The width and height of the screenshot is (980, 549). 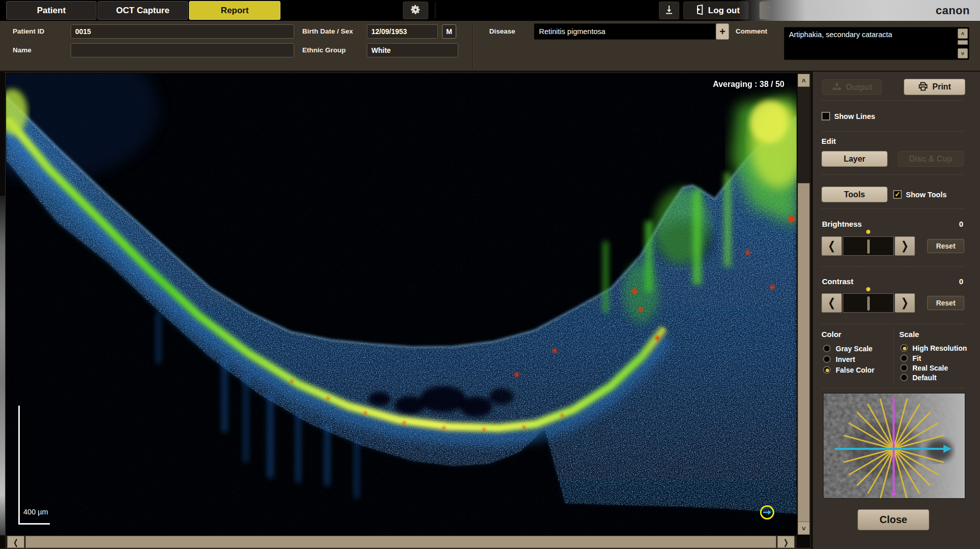 I want to click on contrast-slider-track, so click(x=868, y=303).